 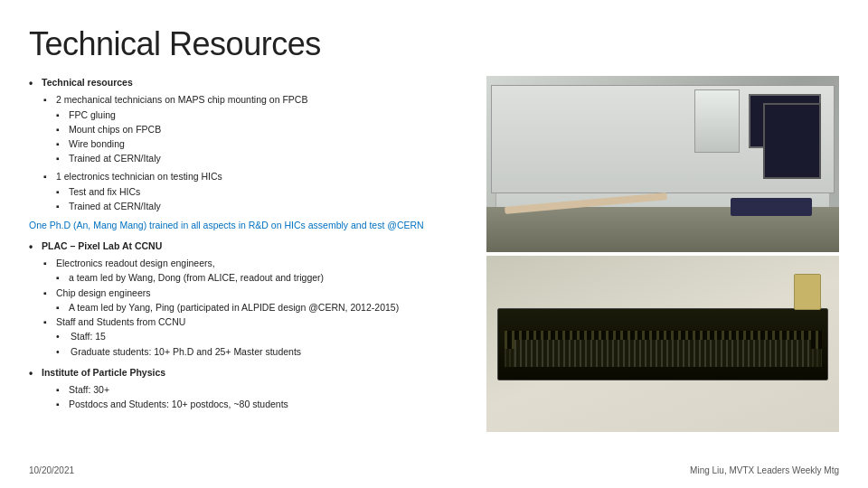 I want to click on lab-photo-top, so click(x=663, y=164).